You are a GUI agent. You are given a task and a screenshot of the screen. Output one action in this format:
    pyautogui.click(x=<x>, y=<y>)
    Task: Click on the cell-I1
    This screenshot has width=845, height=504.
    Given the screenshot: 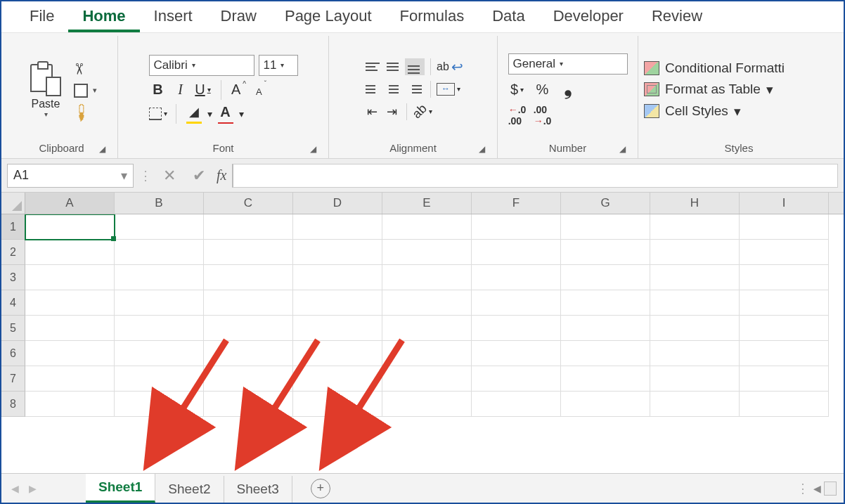 What is the action you would take?
    pyautogui.click(x=785, y=227)
    